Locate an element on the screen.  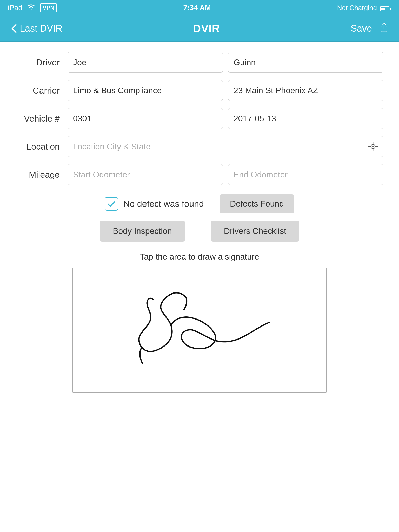
back-label: Last DVIR is located at coordinates (41, 29).